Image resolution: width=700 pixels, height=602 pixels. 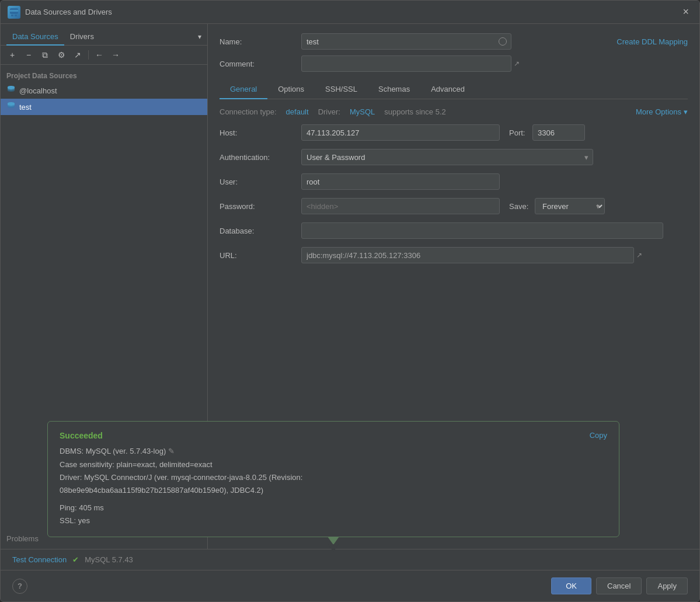 What do you see at coordinates (517, 64) in the screenshot?
I see `comment-expand-icon: ↗` at bounding box center [517, 64].